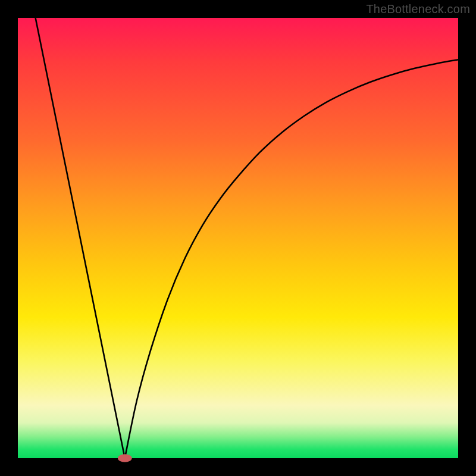 This screenshot has height=476, width=476. What do you see at coordinates (125, 458) in the screenshot?
I see `min-marker` at bounding box center [125, 458].